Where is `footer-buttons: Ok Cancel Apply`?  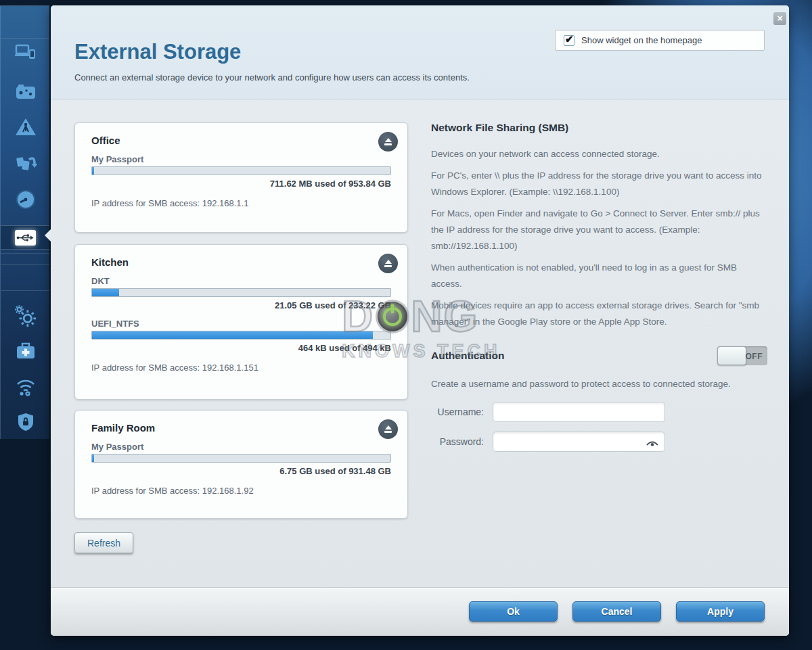
footer-buttons: Ok Cancel Apply is located at coordinates (617, 611).